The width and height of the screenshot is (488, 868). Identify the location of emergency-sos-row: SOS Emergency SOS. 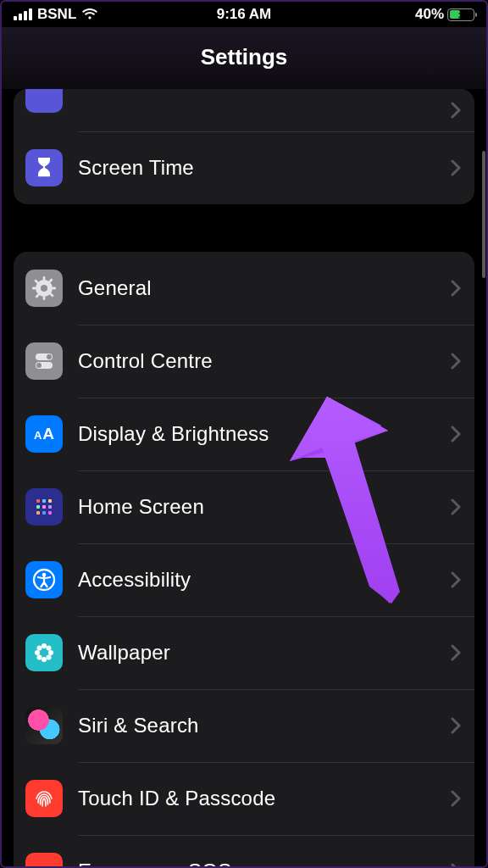
(244, 851).